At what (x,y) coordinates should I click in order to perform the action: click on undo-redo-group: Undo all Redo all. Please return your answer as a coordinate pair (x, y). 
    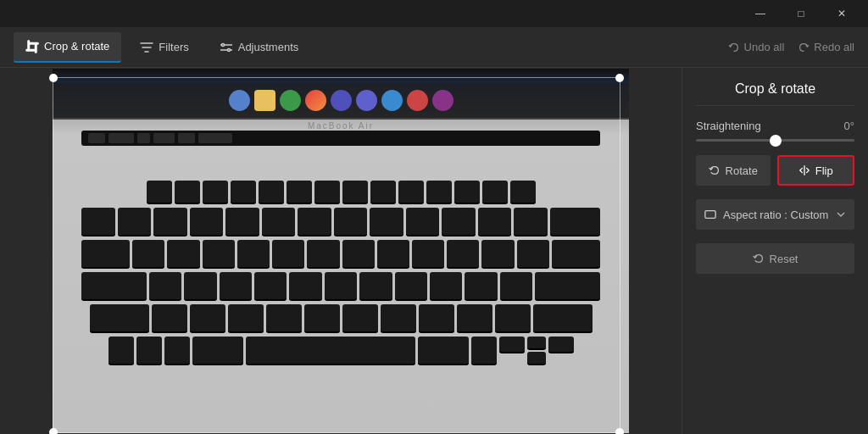
    Looking at the image, I should click on (792, 47).